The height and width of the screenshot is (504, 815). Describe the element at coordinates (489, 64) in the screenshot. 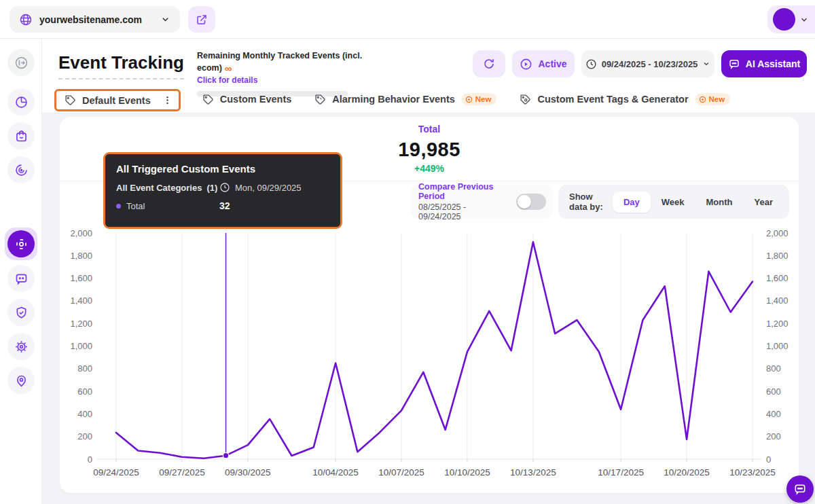

I see `refresh-button` at that location.